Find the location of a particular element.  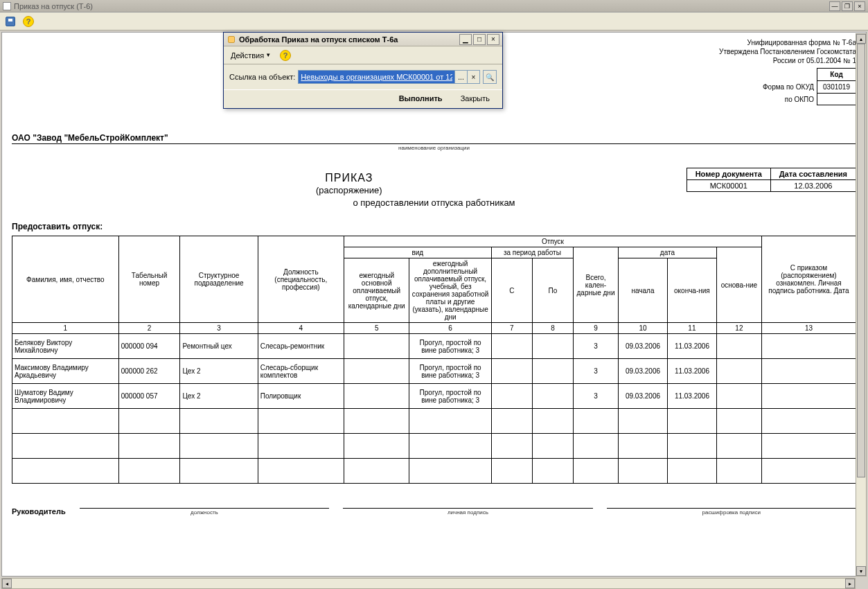

scroll-left-button: ◂ is located at coordinates (7, 583).